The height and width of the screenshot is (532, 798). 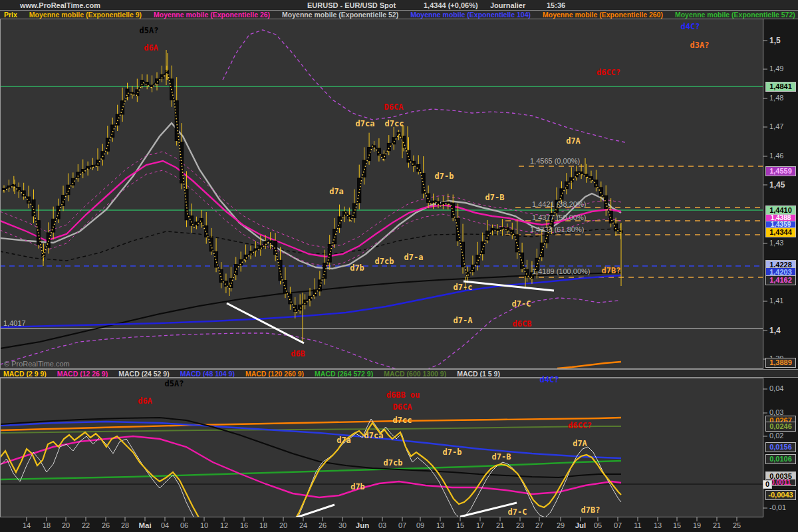 What do you see at coordinates (399, 374) in the screenshot?
I see `macd-legend-bar: MACD (2 9 9)MACD (12 26 9)MACD (24 52 9)…` at bounding box center [399, 374].